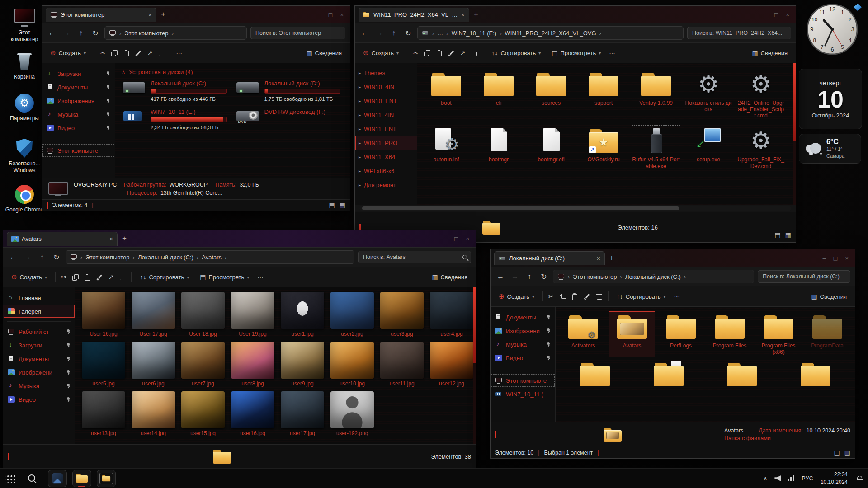 The height and width of the screenshot is (488, 868). What do you see at coordinates (203, 414) in the screenshot?
I see `image-item: user15.jpg` at bounding box center [203, 414].